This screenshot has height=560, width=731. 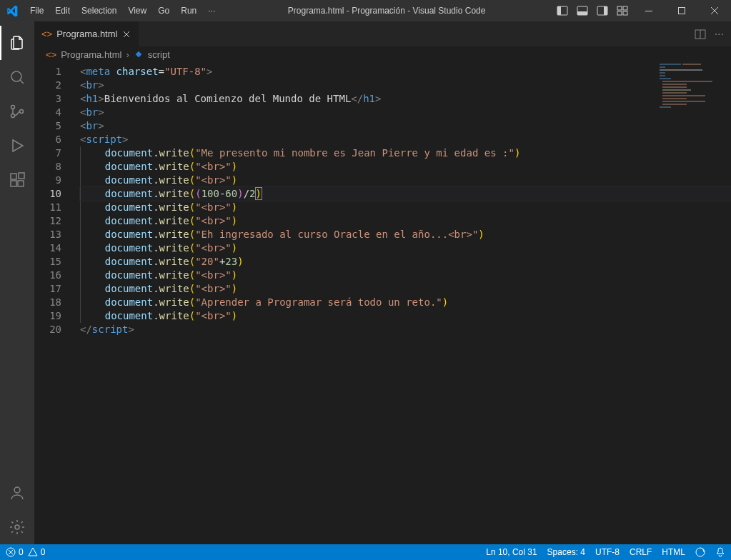 I want to click on status-feedback-icon, so click(x=700, y=552).